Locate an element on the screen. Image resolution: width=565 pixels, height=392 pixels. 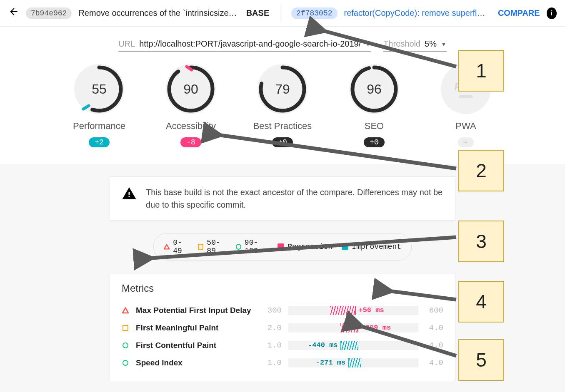
annotation-5: 5 is located at coordinates (481, 360).